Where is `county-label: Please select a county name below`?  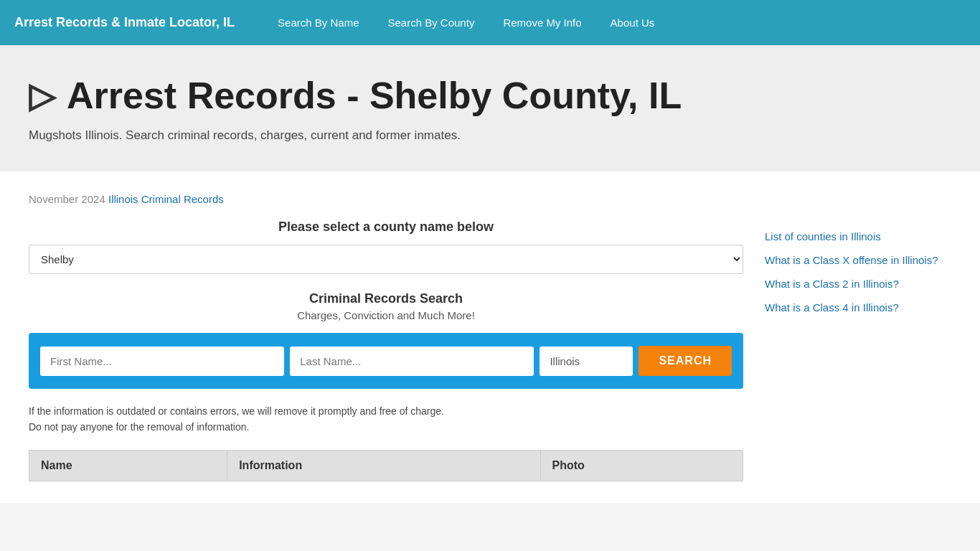
county-label: Please select a county name below is located at coordinates (386, 227).